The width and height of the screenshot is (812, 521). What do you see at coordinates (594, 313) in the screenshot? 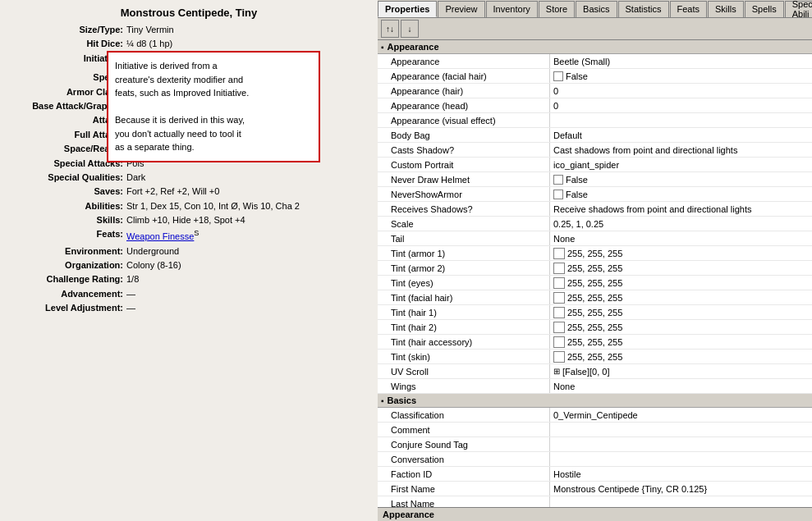
I see `table-row: Tint (hair 1)255, 255, 255` at bounding box center [594, 313].